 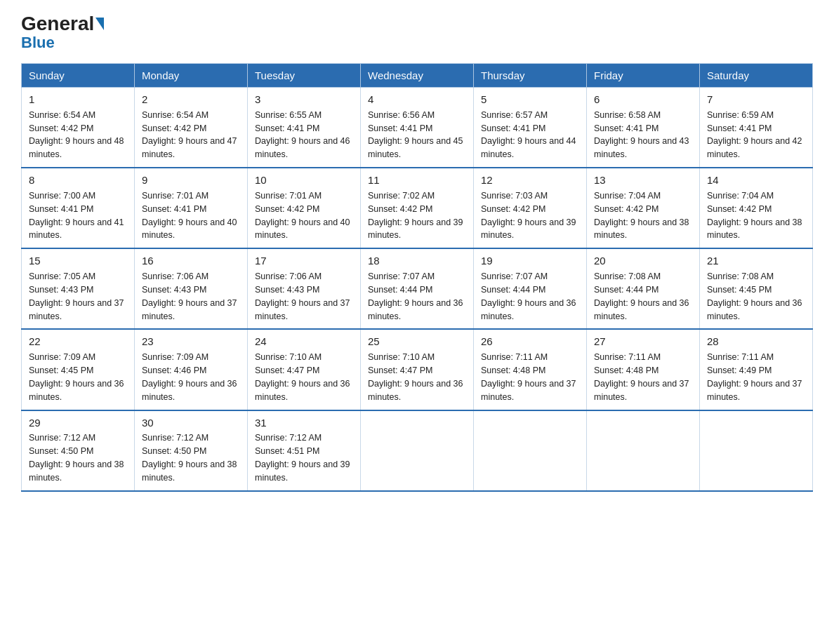 I want to click on page-header: General Blue, so click(x=417, y=32).